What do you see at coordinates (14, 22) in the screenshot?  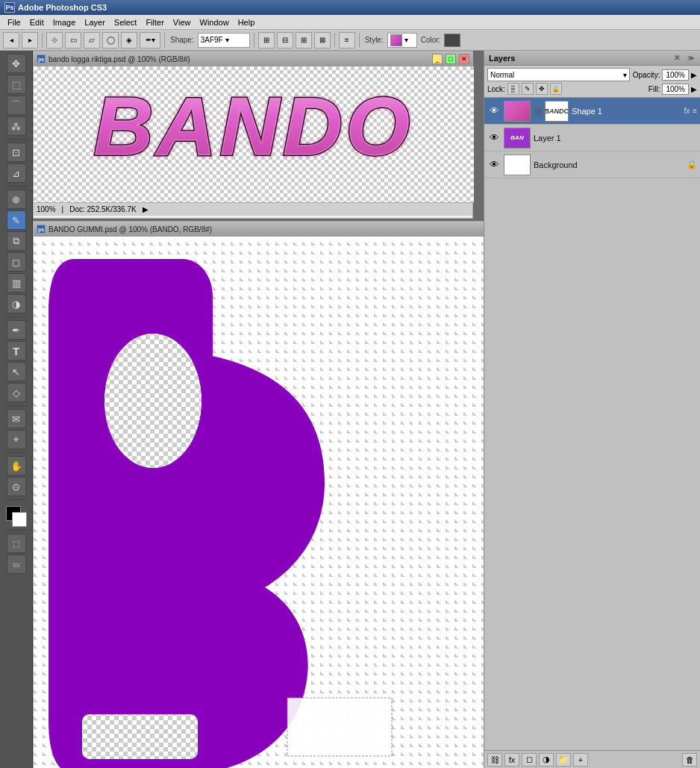 I see `menu-file: File` at bounding box center [14, 22].